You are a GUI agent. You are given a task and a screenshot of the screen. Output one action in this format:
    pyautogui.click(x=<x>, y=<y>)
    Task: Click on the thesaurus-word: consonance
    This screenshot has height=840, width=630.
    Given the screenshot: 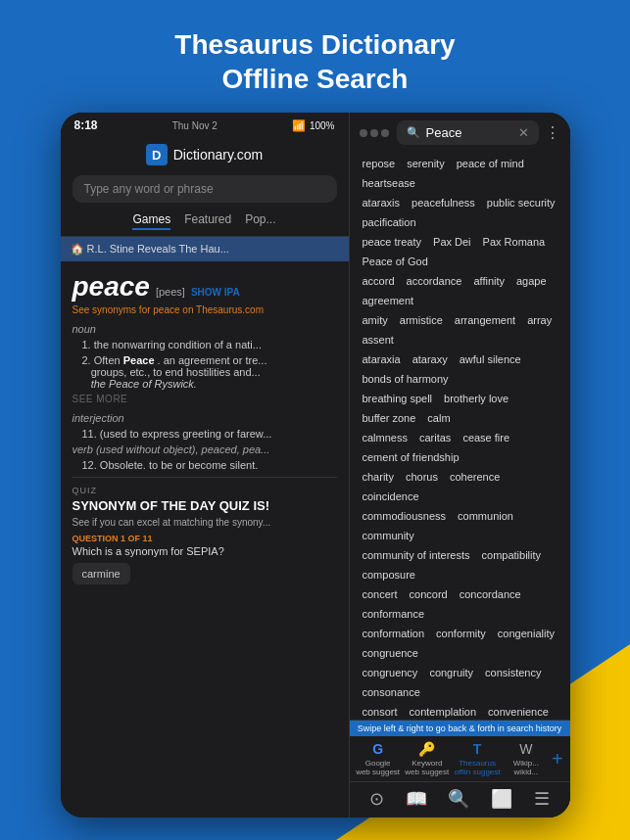 What is the action you would take?
    pyautogui.click(x=392, y=692)
    